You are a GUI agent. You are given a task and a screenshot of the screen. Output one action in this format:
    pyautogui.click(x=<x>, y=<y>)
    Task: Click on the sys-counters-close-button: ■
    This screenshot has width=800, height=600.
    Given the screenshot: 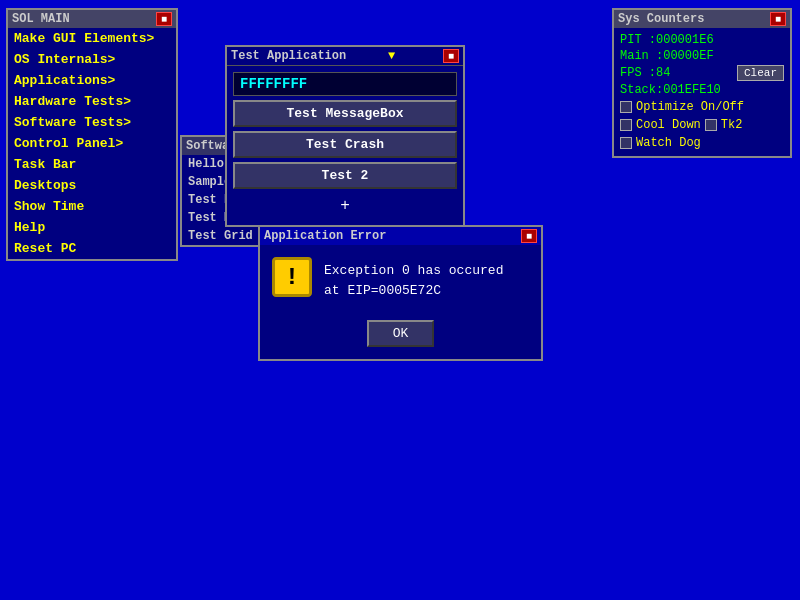 What is the action you would take?
    pyautogui.click(x=778, y=19)
    